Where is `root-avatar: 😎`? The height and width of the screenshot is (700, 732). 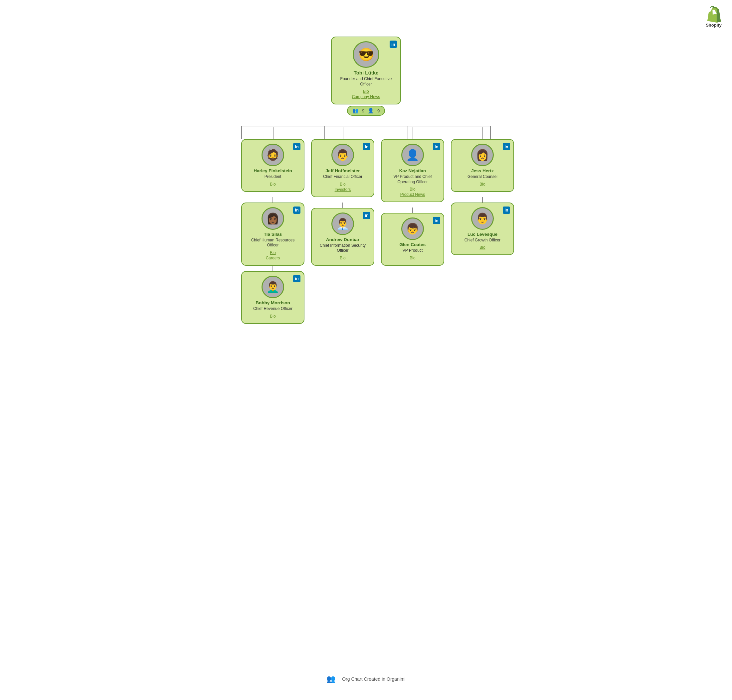 root-avatar: 😎 is located at coordinates (366, 54).